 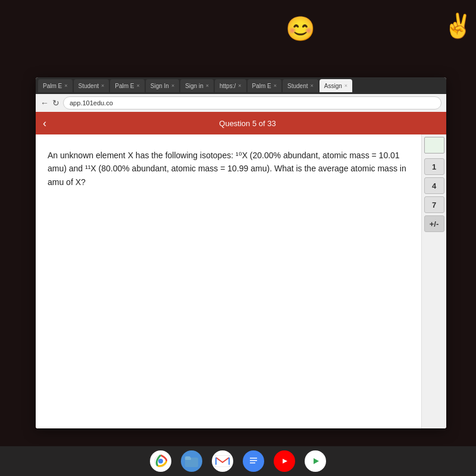 What do you see at coordinates (336, 86) in the screenshot?
I see `tab-assign: Assign ×` at bounding box center [336, 86].